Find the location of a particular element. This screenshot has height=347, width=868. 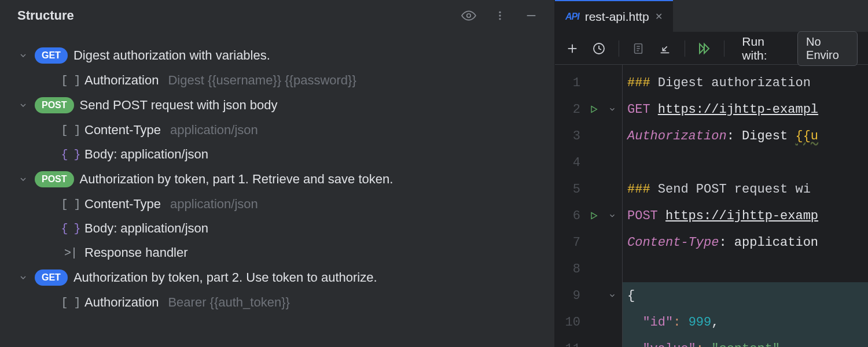

add-request-icon is located at coordinates (572, 49).